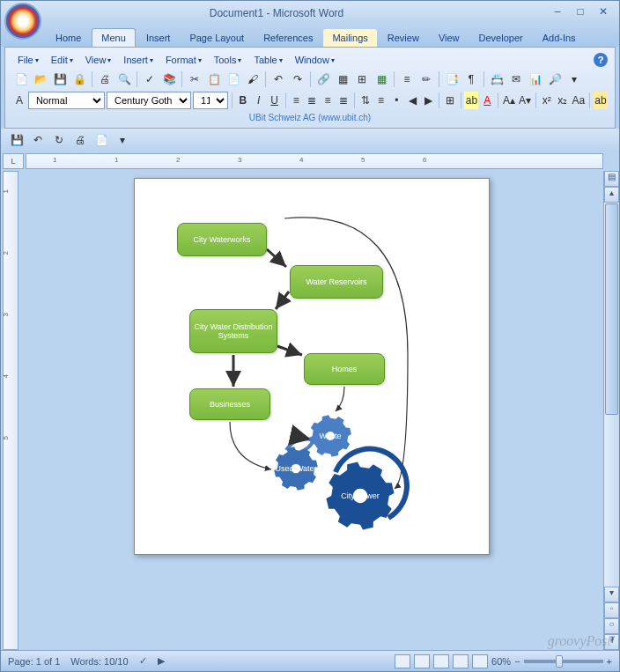  What do you see at coordinates (525, 100) in the screenshot?
I see `shrink-font-icon: A▾` at bounding box center [525, 100].